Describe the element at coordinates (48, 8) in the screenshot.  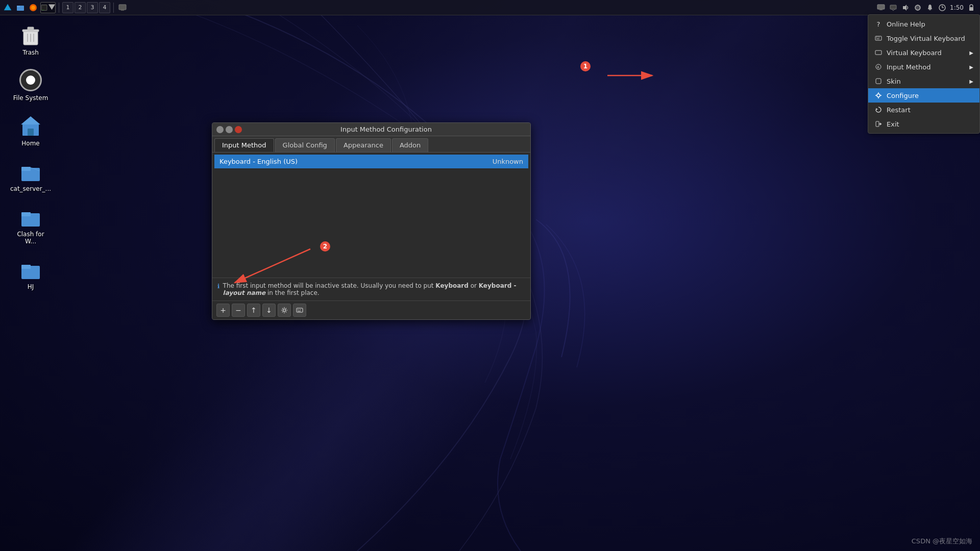
I see `terminal-taskbar-icon: _` at that location.